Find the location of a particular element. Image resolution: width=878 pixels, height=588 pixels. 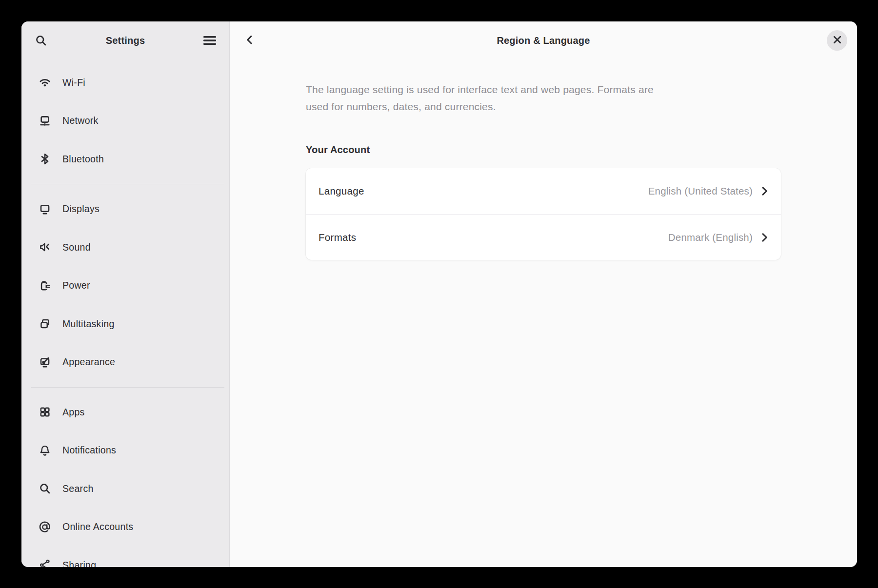

power-icon is located at coordinates (45, 286).